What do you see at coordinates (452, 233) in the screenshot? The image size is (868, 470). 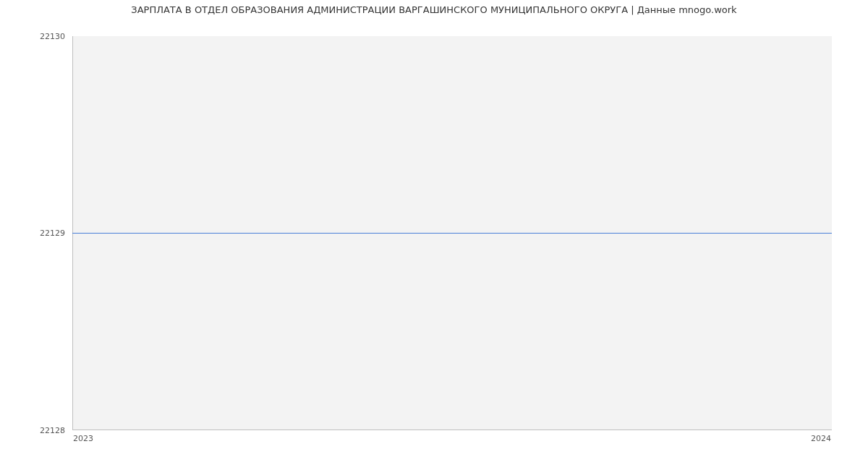 I see `data-line-salary` at bounding box center [452, 233].